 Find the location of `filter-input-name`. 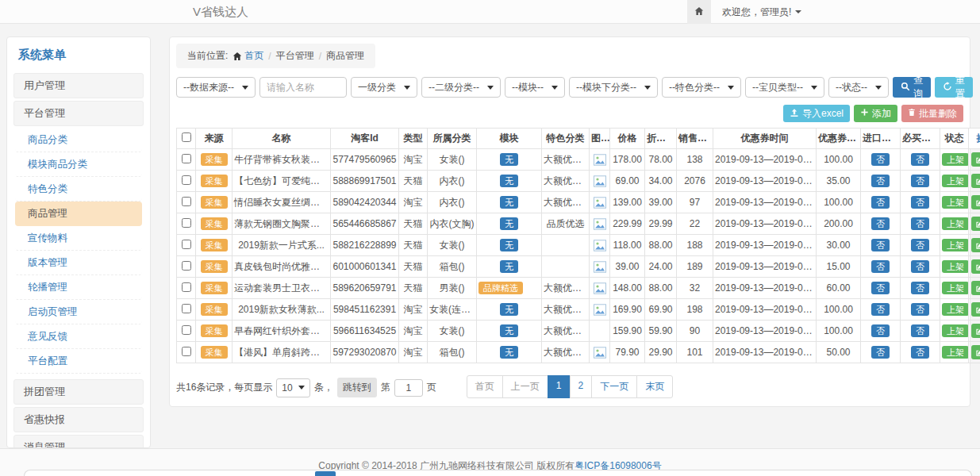

filter-input-name is located at coordinates (303, 87).